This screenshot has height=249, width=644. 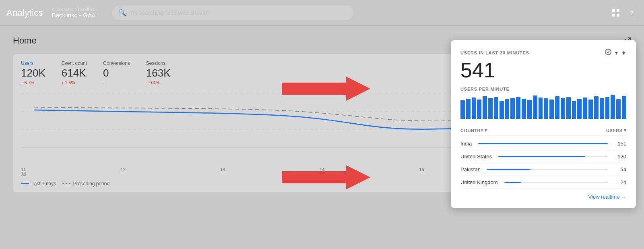 I want to click on chevron-down-icon: ▾, so click(x=98, y=15).